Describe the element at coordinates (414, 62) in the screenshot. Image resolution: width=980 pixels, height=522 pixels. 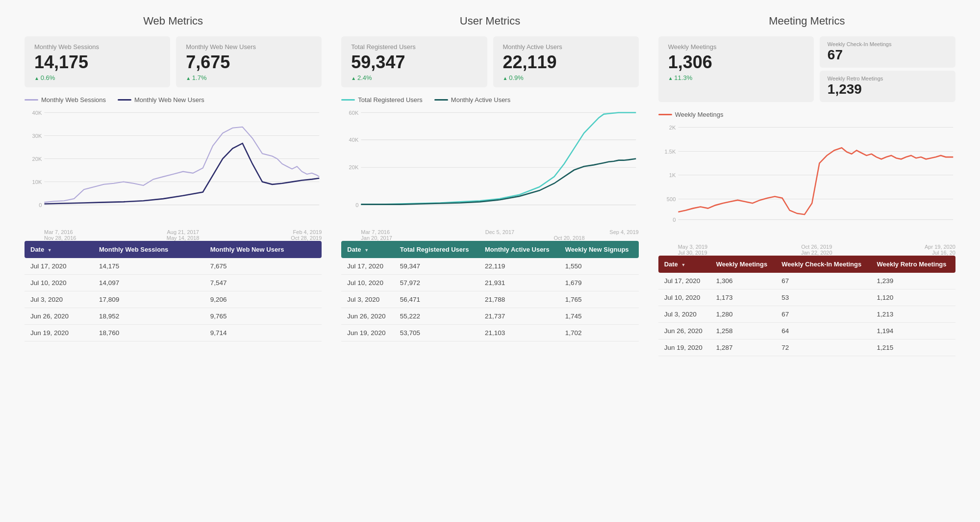
I see `total-registered-kpi: Total Registered Users 59,347 2.4%` at that location.